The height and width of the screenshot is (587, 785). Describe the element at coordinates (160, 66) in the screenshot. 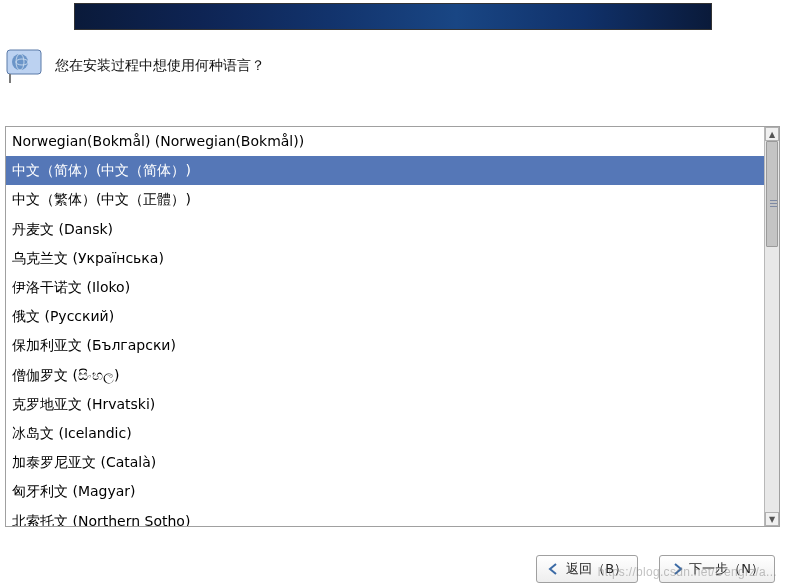

I see `prompt-text: 您在安装过程中想使用何种语言？` at that location.